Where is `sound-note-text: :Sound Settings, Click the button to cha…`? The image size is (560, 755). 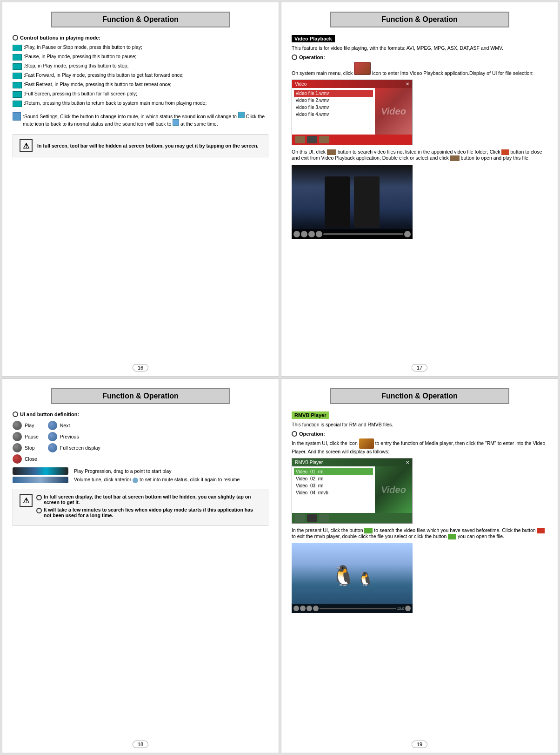 sound-note-text: :Sound Settings, Click the button to cha… is located at coordinates (146, 119).